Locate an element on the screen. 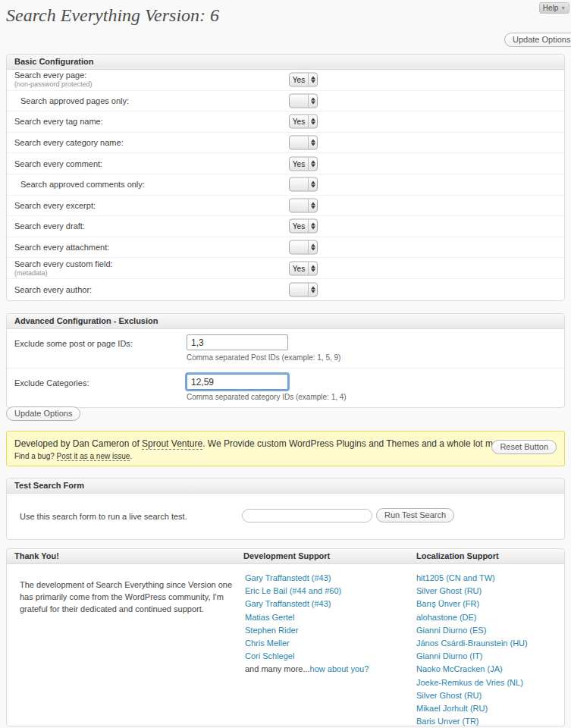 This screenshot has width=571, height=728. dev-support-link: Eric Le Bail (#44 and #60) is located at coordinates (293, 591).